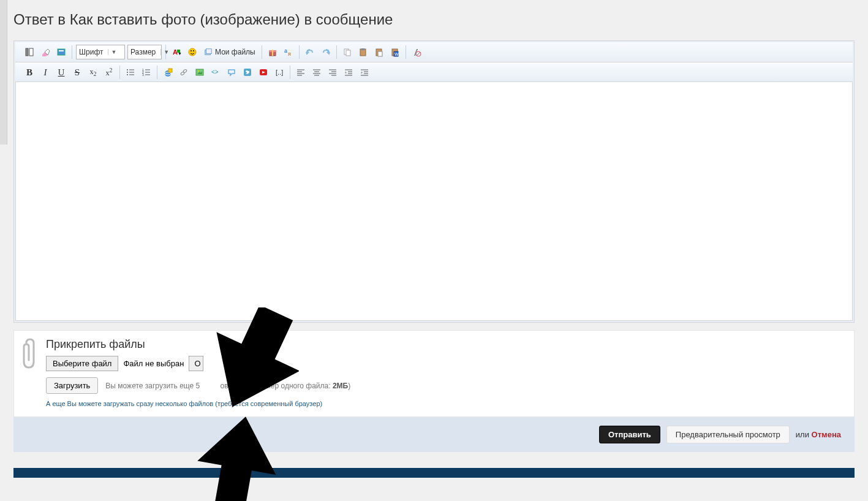 This screenshot has height=501, width=868. I want to click on submit-button: Отправить, so click(630, 435).